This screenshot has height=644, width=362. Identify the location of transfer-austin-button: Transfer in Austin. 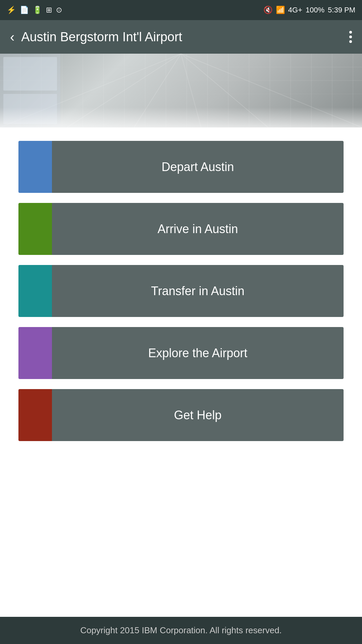
(198, 291).